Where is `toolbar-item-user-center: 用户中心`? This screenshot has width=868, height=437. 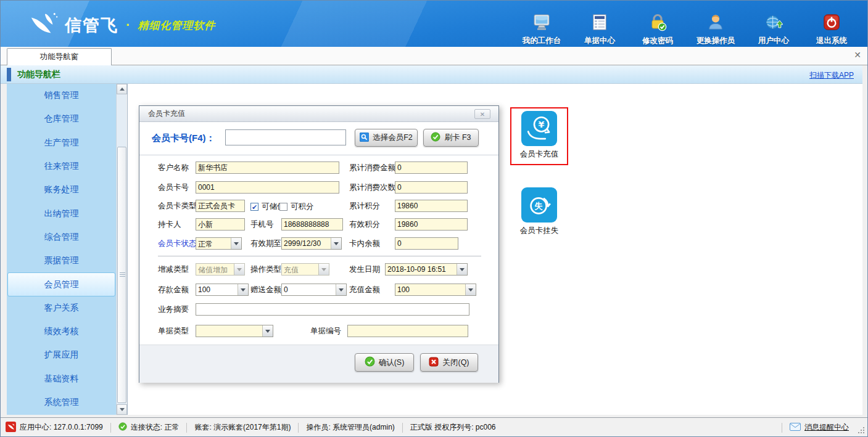
toolbar-item-user-center: 用户中心 is located at coordinates (774, 30).